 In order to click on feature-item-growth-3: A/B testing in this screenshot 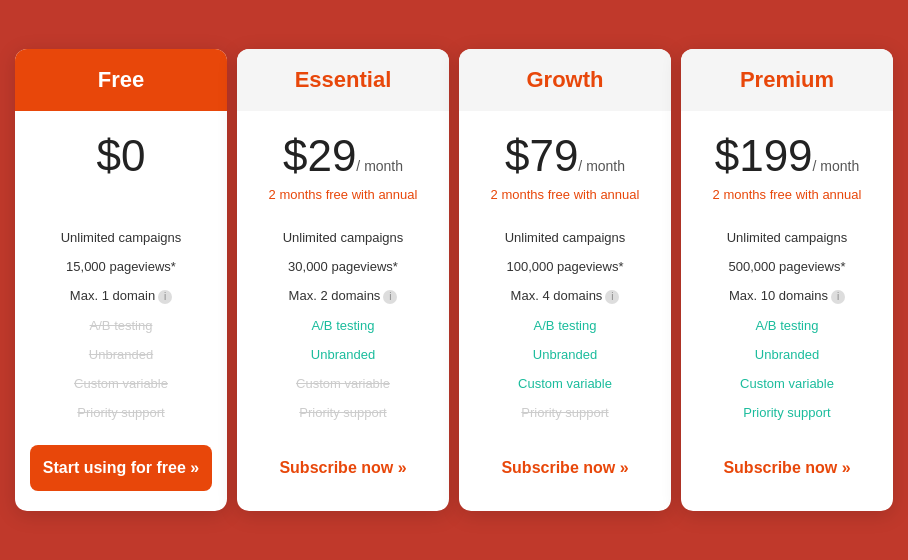, I will do `click(565, 326)`.